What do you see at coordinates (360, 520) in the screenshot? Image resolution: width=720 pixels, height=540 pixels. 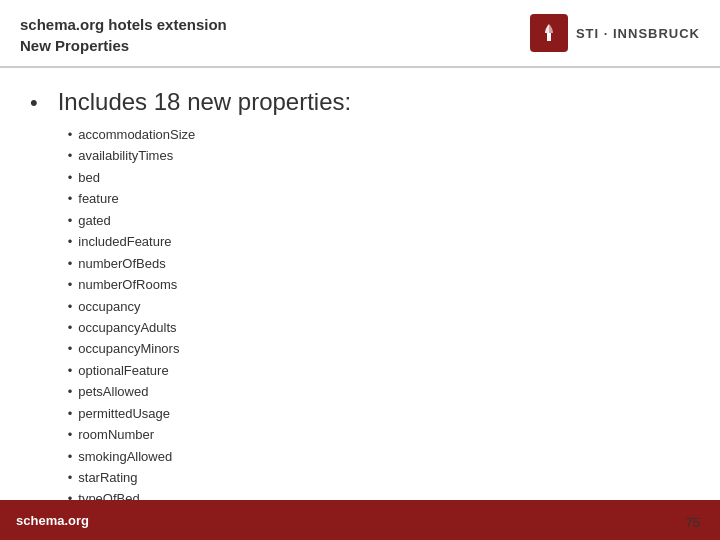 I see `bottom-bar: schema.org` at bounding box center [360, 520].